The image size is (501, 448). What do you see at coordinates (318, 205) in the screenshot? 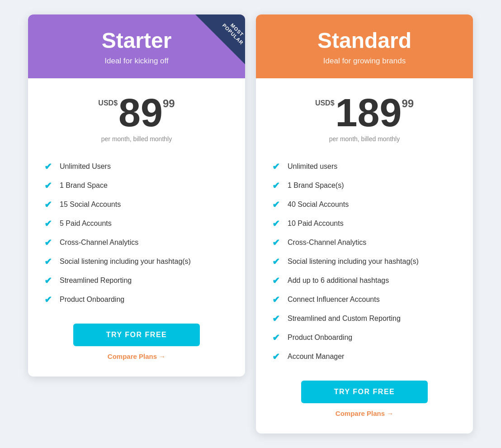
I see `feature-text: 40 Social Accounts` at bounding box center [318, 205].